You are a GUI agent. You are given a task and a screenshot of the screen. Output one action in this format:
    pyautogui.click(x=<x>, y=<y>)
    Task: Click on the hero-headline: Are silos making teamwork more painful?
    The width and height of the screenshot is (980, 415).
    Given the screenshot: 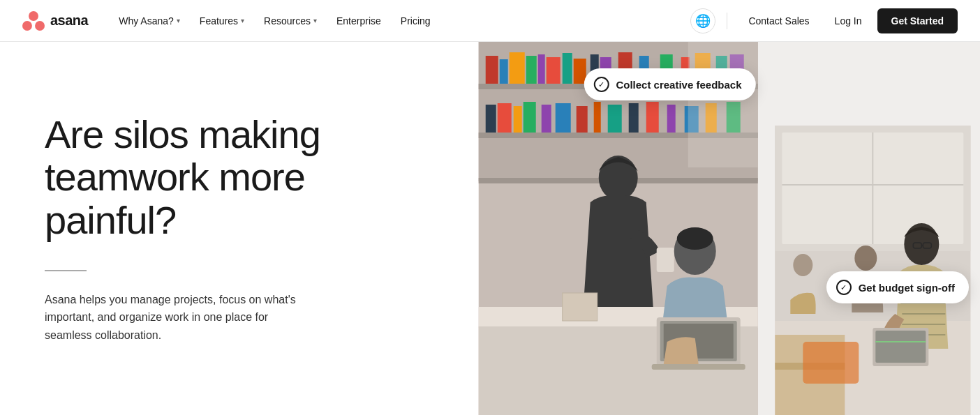 What is the action you would take?
    pyautogui.click(x=237, y=177)
    